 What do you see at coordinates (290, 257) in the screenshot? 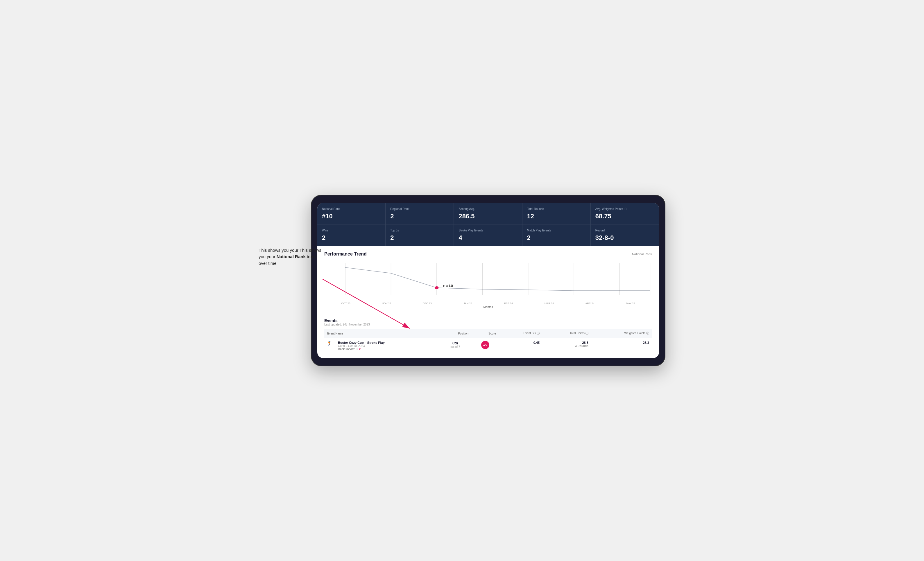
I see `annotation-text: This shows you your This shows you your …` at bounding box center [290, 257].